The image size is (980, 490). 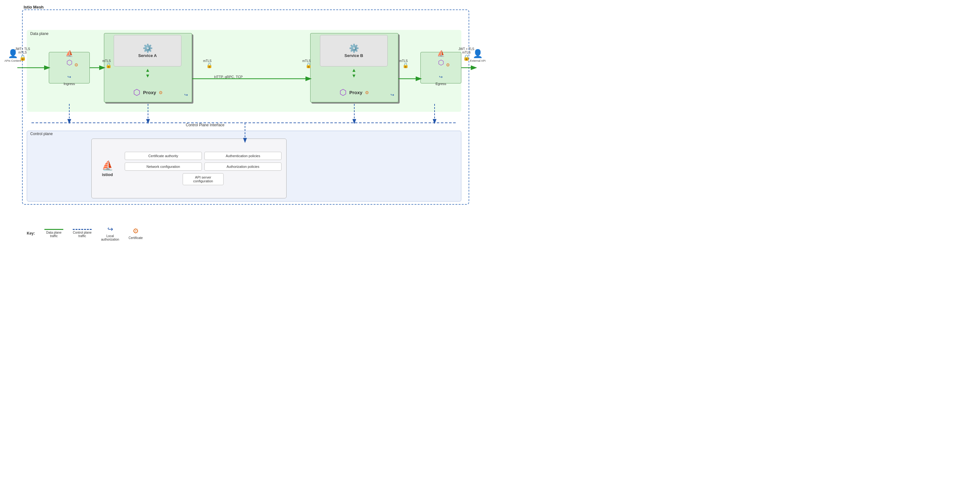 What do you see at coordinates (148, 73) in the screenshot?
I see `service-a-proxy-arrows: ▲ ▼` at bounding box center [148, 73].